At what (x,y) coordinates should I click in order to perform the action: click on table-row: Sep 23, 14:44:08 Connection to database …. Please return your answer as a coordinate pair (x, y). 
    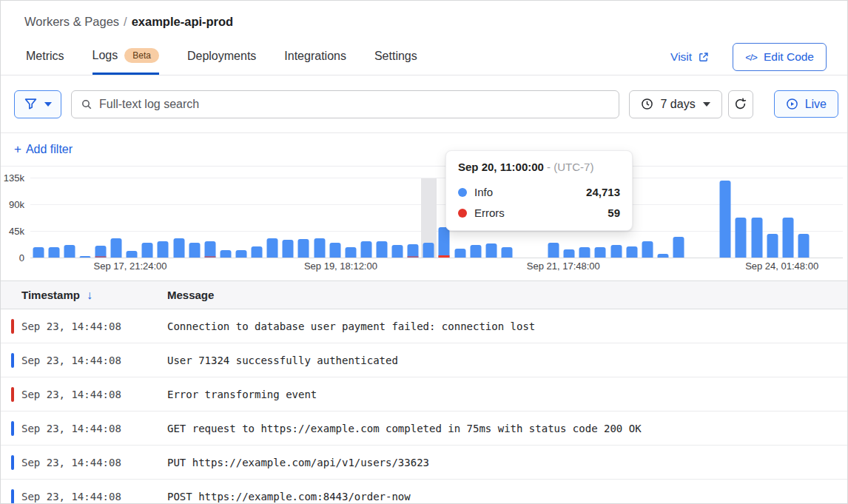
    Looking at the image, I should click on (424, 326).